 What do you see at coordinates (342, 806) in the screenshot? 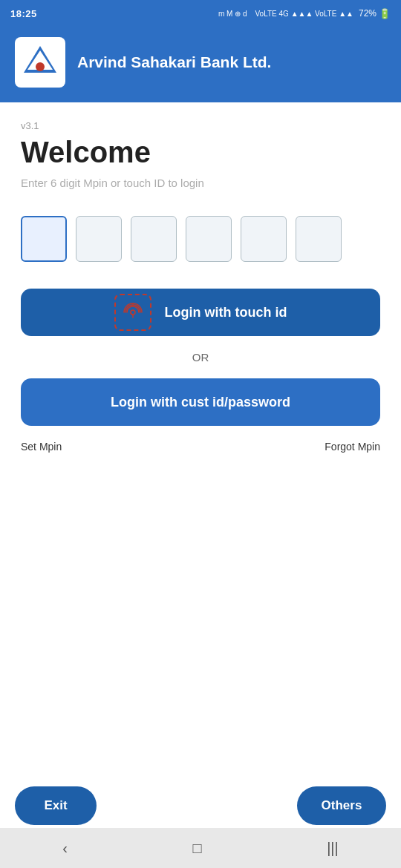
I see `others-button: Others` at bounding box center [342, 806].